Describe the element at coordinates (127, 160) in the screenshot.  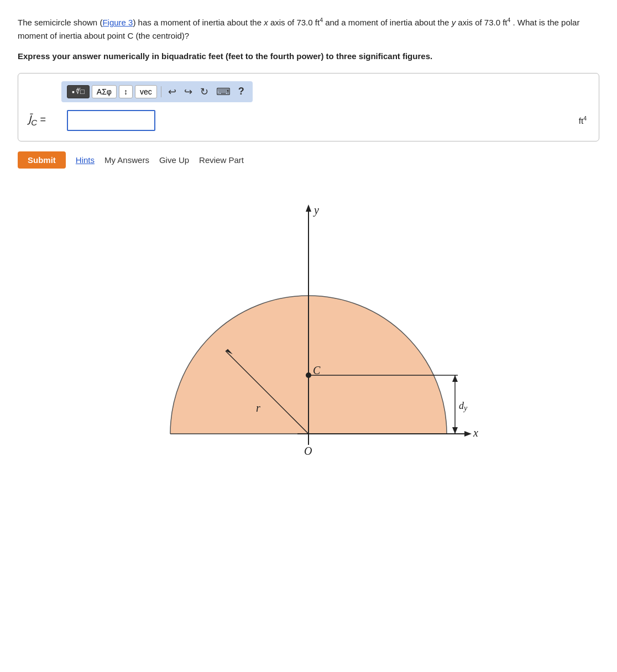
I see `my-answers-text: My Answers` at that location.